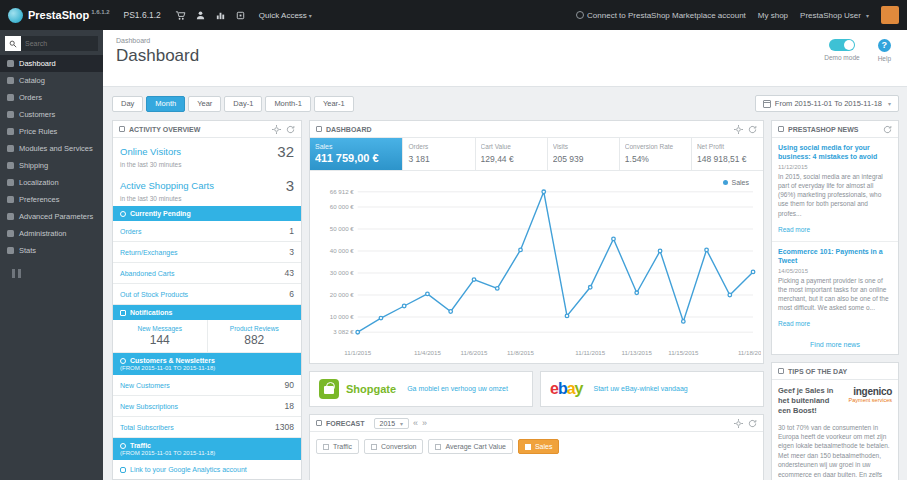  What do you see at coordinates (52, 200) in the screenshot?
I see `sidebar-item-preferences: Preferences` at bounding box center [52, 200].